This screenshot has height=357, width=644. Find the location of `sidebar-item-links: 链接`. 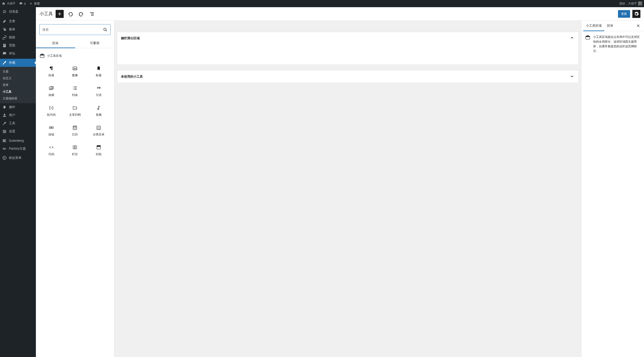

sidebar-item-links: 链接 is located at coordinates (18, 38).